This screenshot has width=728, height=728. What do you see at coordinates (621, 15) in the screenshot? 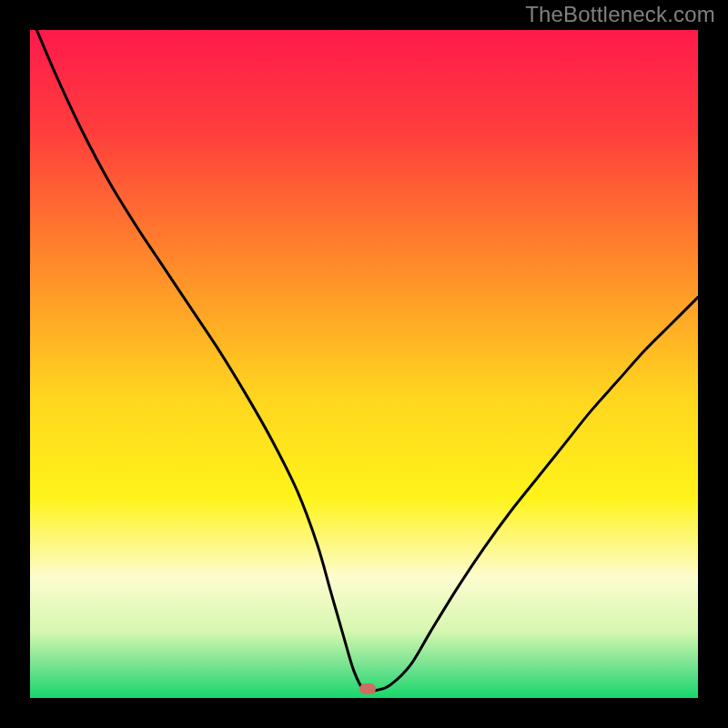
I see `watermark-text: TheBottleneck.com` at bounding box center [621, 15].